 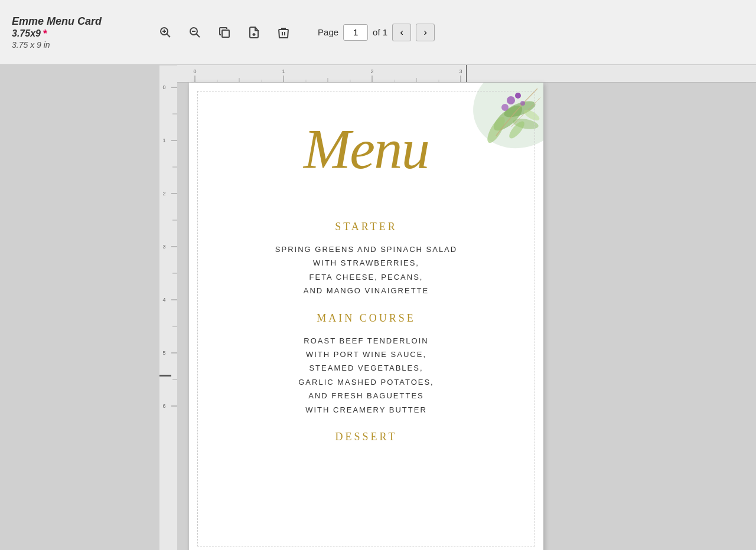 I want to click on toolbar: Emme Menu Card 3.75x9 * 3.75 x 9 in, so click(x=378, y=32).